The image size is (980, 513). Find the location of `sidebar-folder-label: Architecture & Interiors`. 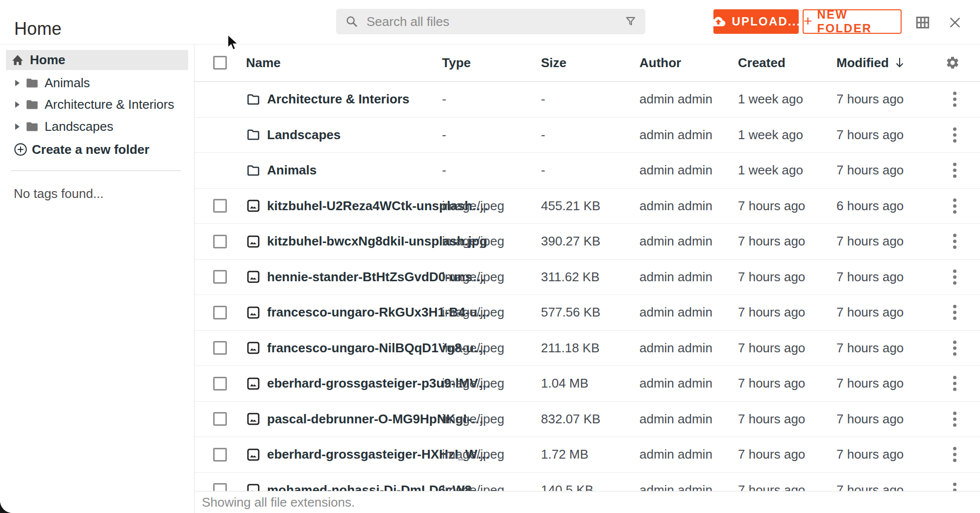

sidebar-folder-label: Architecture & Interiors is located at coordinates (109, 105).